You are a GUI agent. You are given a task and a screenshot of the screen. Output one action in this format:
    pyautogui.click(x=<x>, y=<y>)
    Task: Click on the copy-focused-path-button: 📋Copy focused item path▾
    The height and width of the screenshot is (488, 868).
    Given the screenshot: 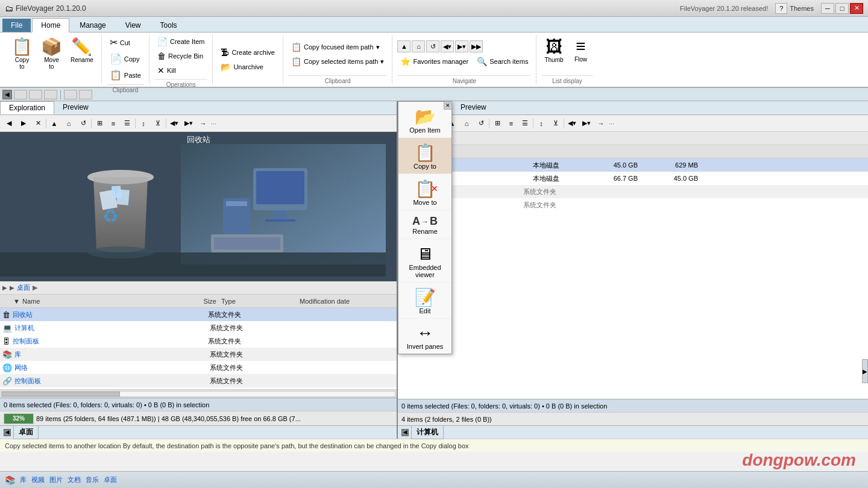 What is the action you would take?
    pyautogui.click(x=338, y=47)
    